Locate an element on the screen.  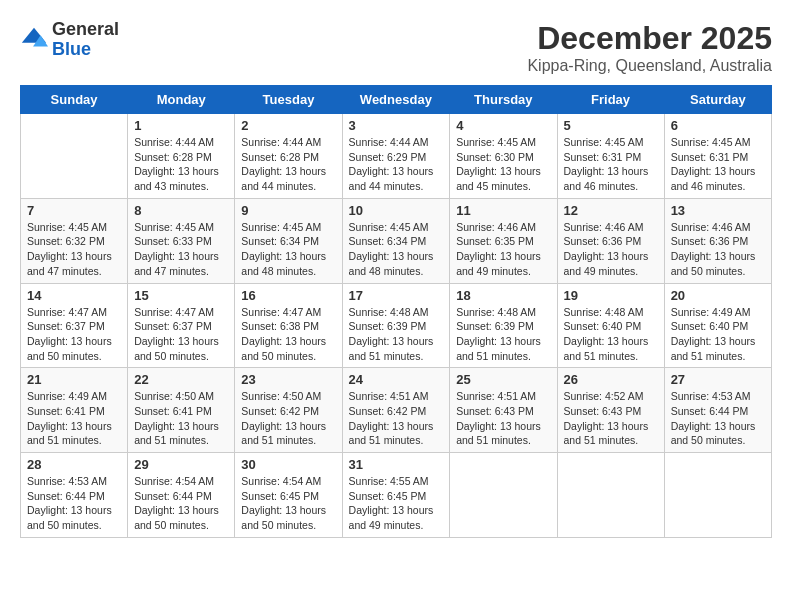
calendar-cell: 30Sunrise: 4:54 AMSunset: 6:45 PMDayligh… is located at coordinates (288, 496).